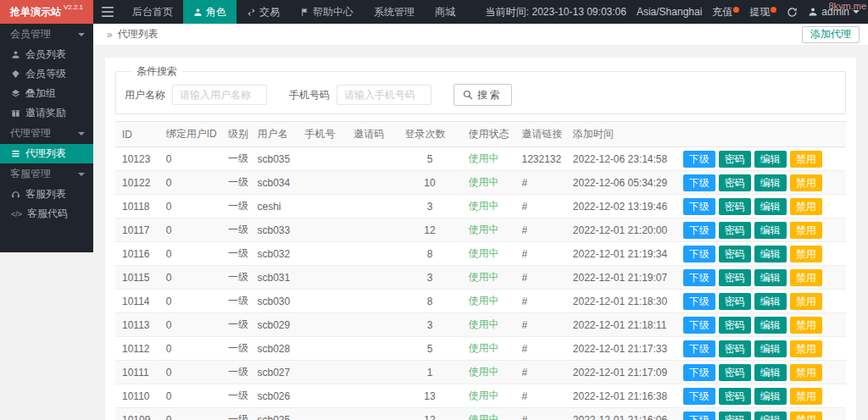  I want to click on add-agent-button: 添加代理, so click(831, 35).